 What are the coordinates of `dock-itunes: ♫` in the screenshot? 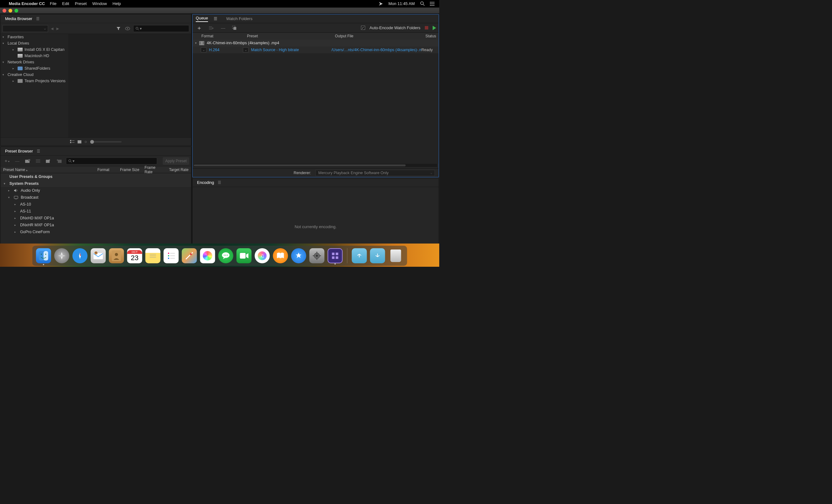 It's located at (262, 256).